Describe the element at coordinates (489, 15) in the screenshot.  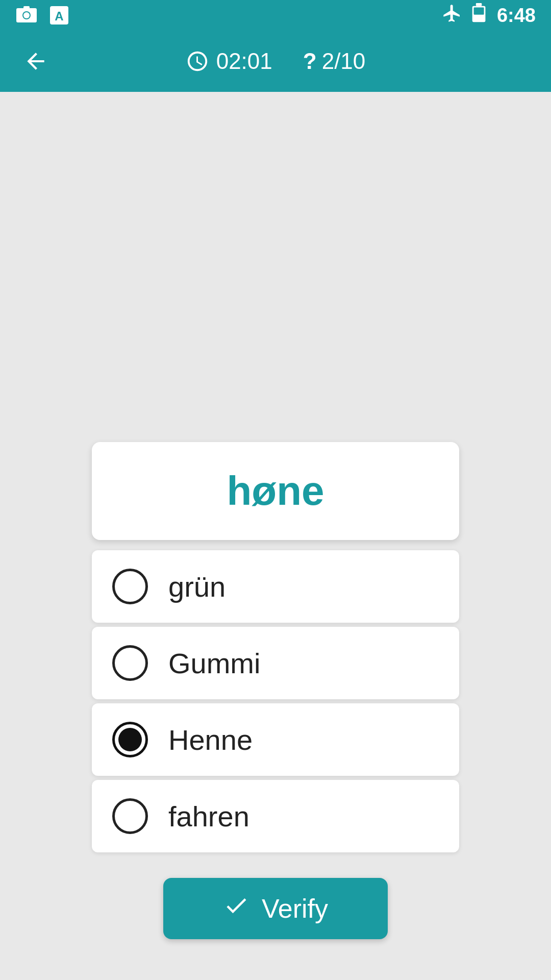
I see `status-icons-right: 6:48` at that location.